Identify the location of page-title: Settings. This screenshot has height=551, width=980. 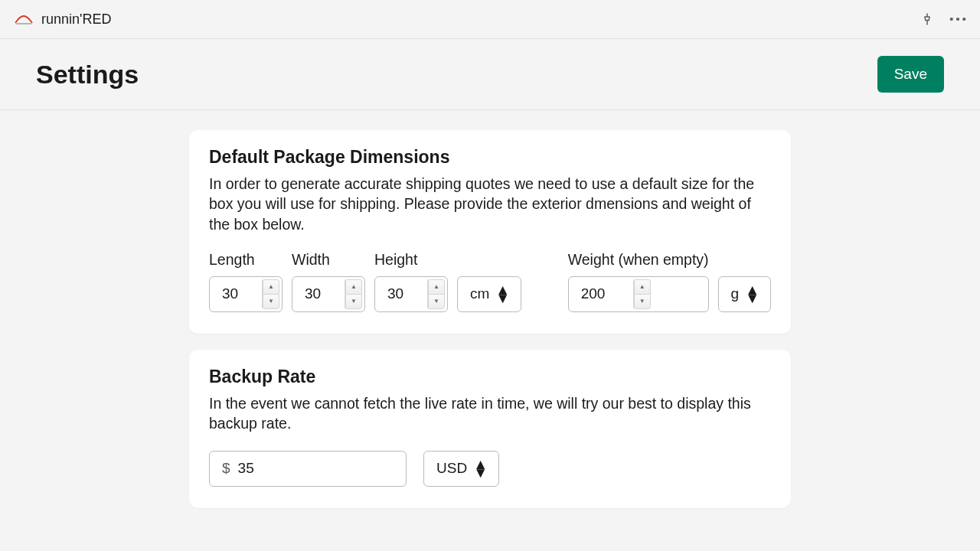
(87, 75).